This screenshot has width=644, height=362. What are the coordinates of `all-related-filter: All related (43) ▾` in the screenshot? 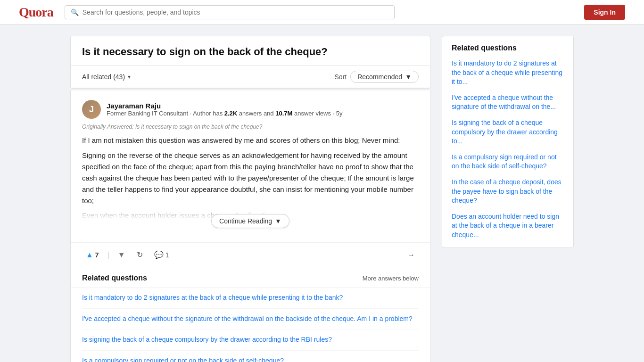 It's located at (107, 77).